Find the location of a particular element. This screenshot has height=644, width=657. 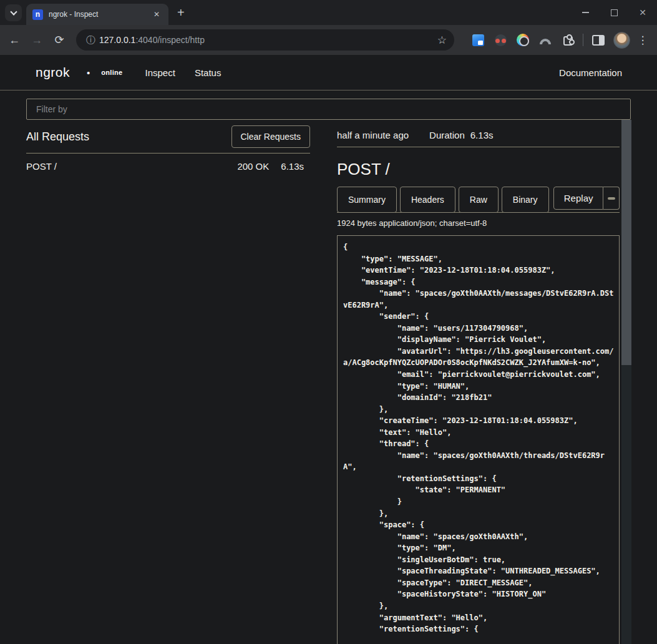

json-line: "domainId": "218fb21" is located at coordinates (478, 398).